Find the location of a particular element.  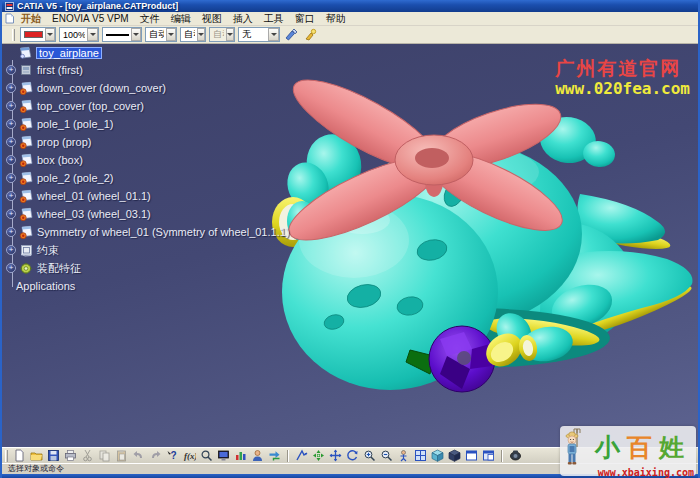

point-symbol-combo: 自动 is located at coordinates (193, 34).